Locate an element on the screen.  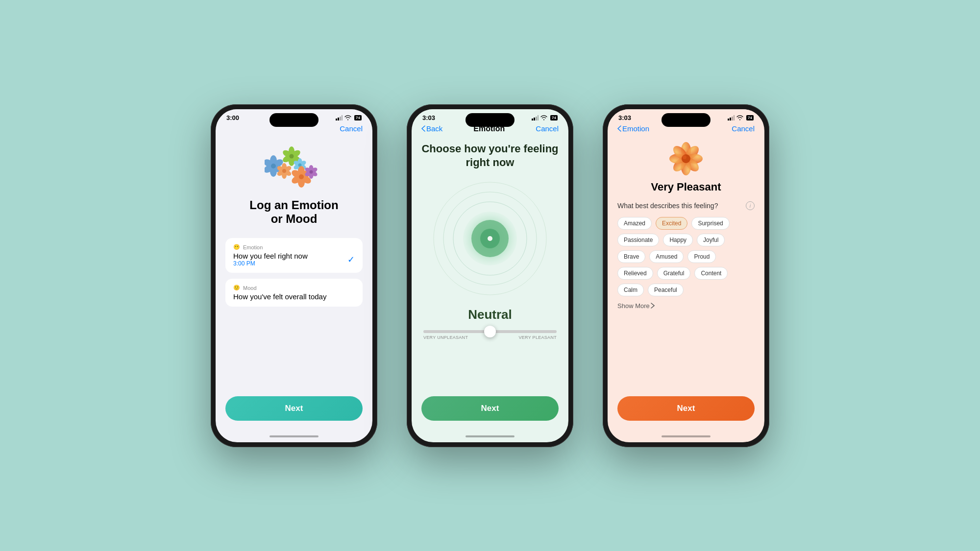
phone-3-screen: 3:03 74 is located at coordinates (686, 276).